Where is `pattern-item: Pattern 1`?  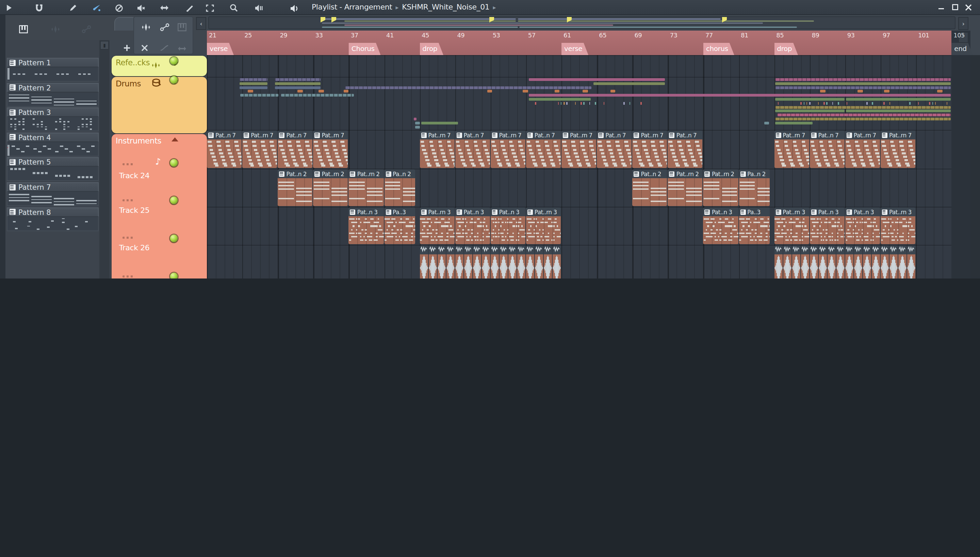
pattern-item: Pattern 1 is located at coordinates (53, 70).